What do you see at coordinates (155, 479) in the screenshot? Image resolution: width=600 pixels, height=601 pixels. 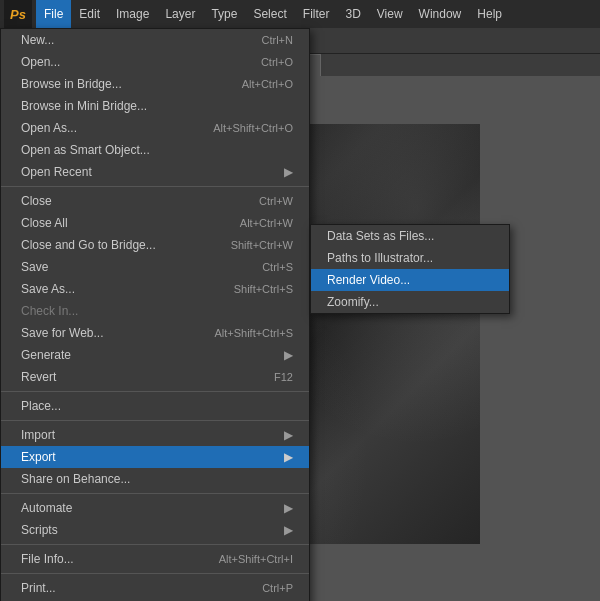 I see `menu-item-share-behance: Share on Behance...` at bounding box center [155, 479].